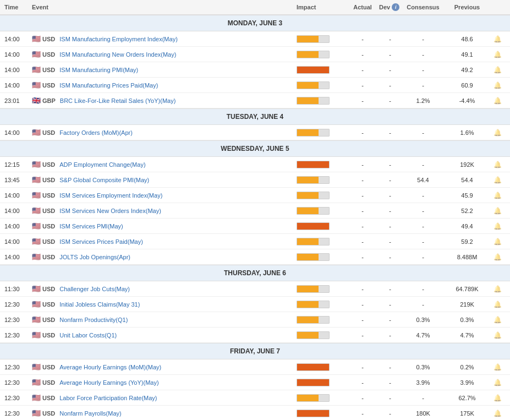 This screenshot has width=510, height=420. Describe the element at coordinates (108, 85) in the screenshot. I see `event-name: ISM Manufacturing Prices Paid(May)` at that location.